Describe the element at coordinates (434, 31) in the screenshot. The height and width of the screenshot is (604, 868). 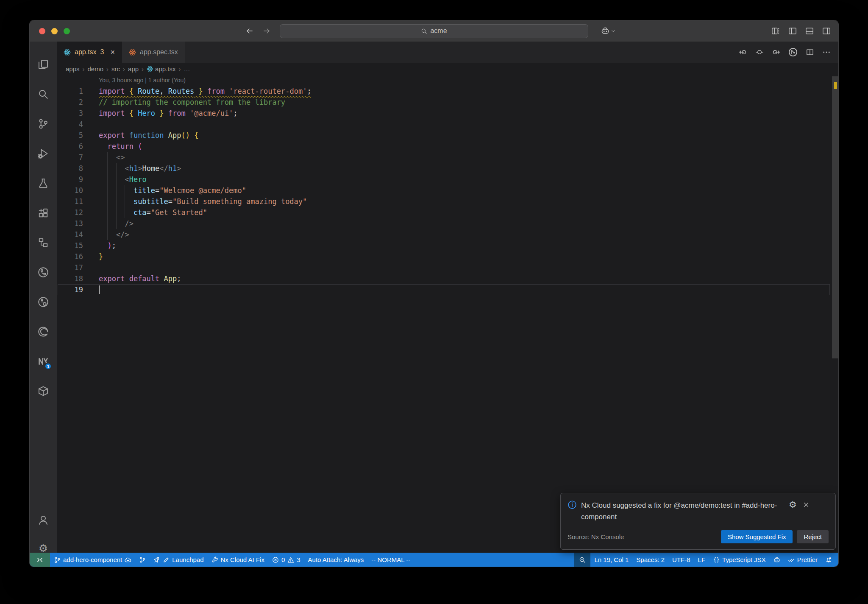
I see `title-bar: acme` at that location.